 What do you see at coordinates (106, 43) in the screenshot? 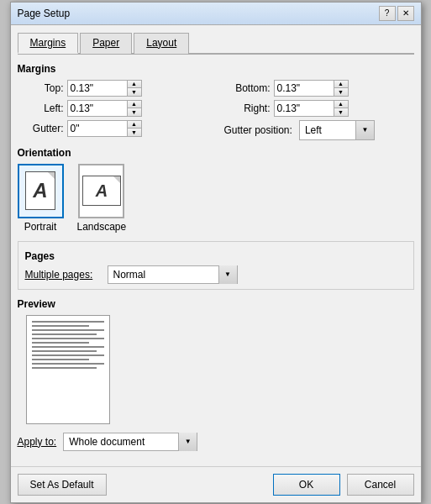
I see `tab-paper-label: Paper` at bounding box center [106, 43].